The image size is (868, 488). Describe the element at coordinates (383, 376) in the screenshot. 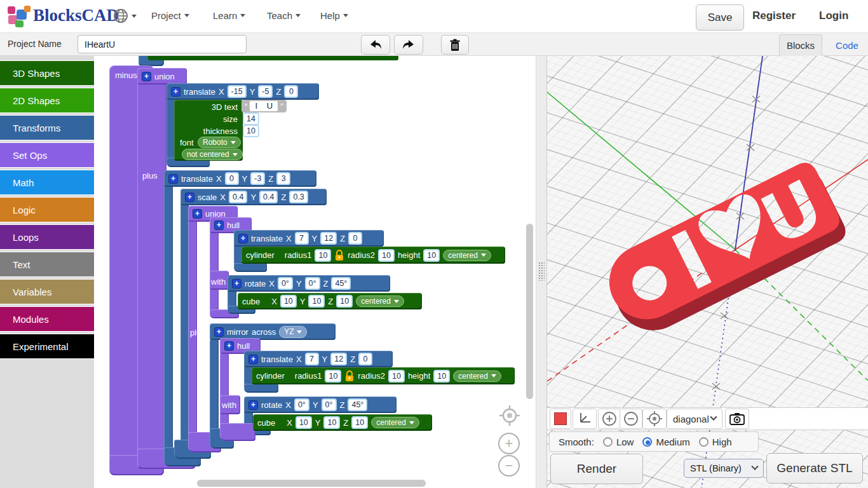

I see `block-cylinder-2: cylinder radius1 10 radius2 10 height 10…` at that location.